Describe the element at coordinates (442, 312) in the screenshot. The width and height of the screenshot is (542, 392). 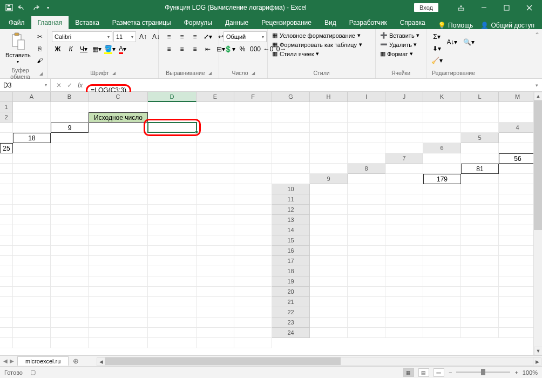
I see `cell-D22` at that location.